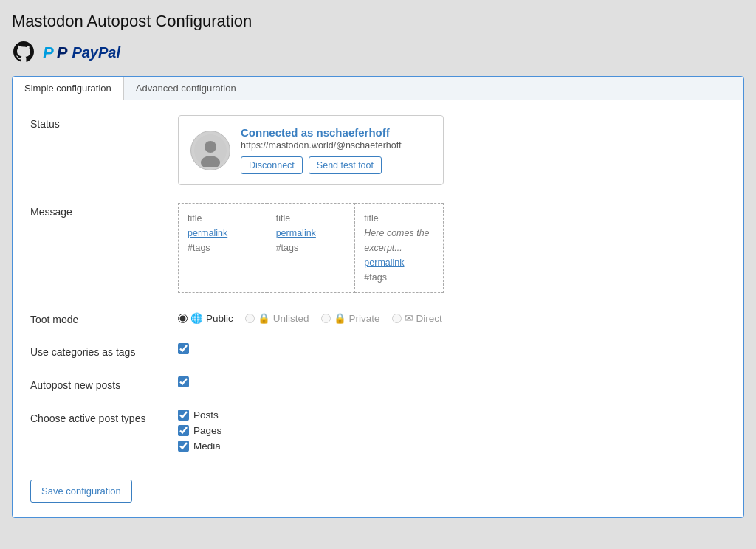 The height and width of the screenshot is (549, 756). What do you see at coordinates (336, 145) in the screenshot?
I see `connected-url: https://mastodon.world/@nschaeferhoff` at bounding box center [336, 145].